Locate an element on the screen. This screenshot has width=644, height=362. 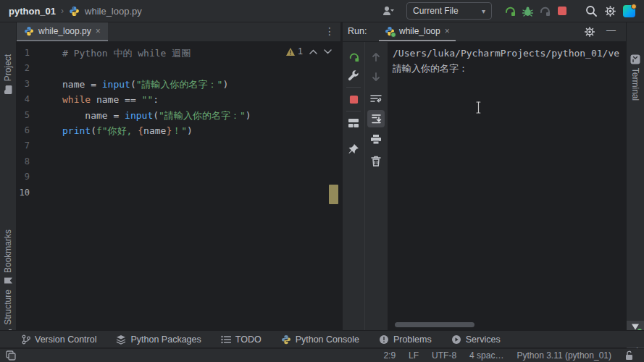
chevron-down-icon is located at coordinates (327, 52).